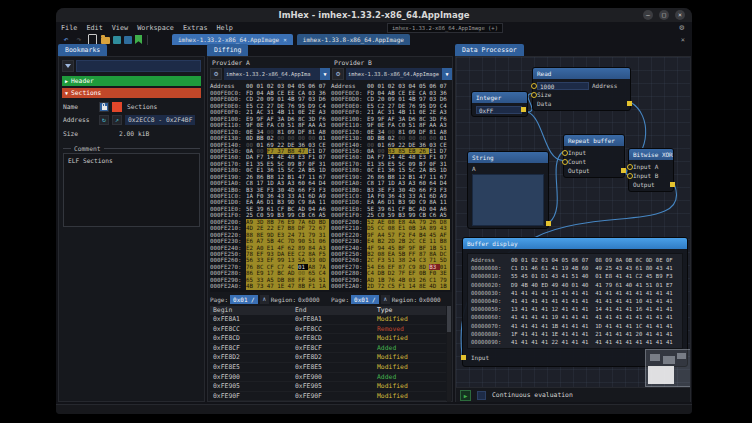 Image resolution: width=752 pixels, height=423 pixels. What do you see at coordinates (524, 110) in the screenshot?
I see `integer-output-pin` at bounding box center [524, 110].